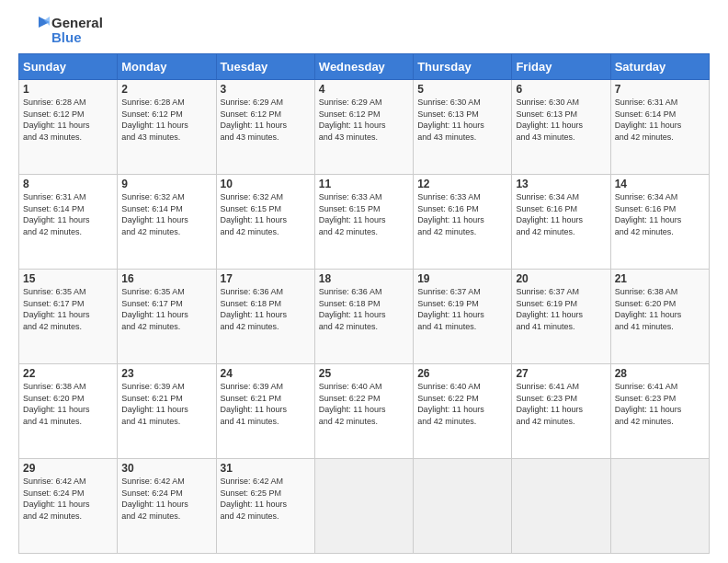 The width and height of the screenshot is (728, 563). I want to click on calendar-day-cell: 8Sunrise: 6:31 AM Sunset: 6:14 PM Daylig…, so click(68, 223).